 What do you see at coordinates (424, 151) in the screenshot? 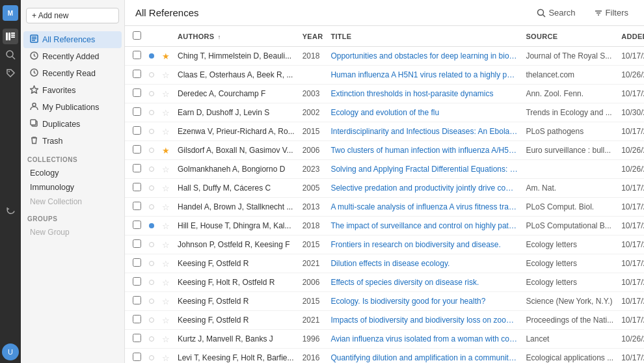
I see `row-title: Two clusters of human infection with inf…` at bounding box center [424, 151].